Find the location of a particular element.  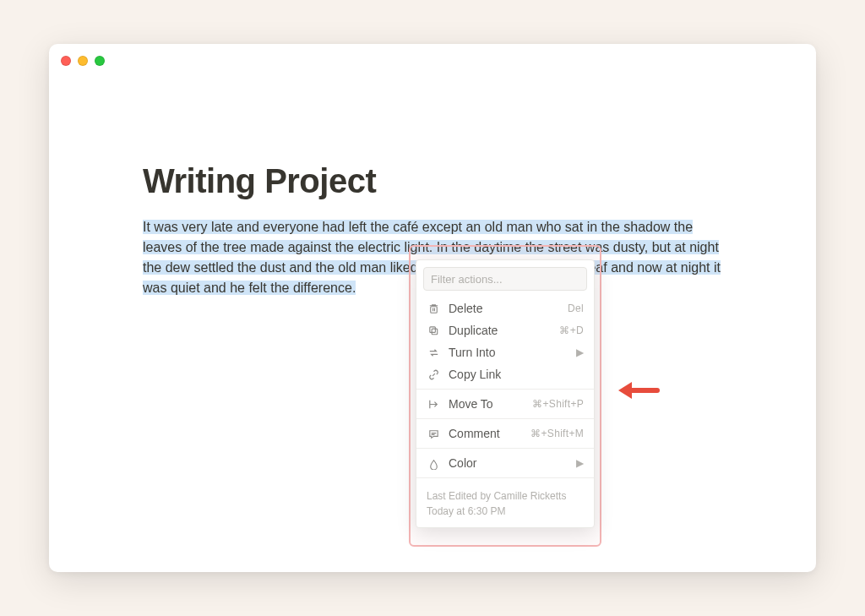

menu-item-label: Move To is located at coordinates (487, 404).